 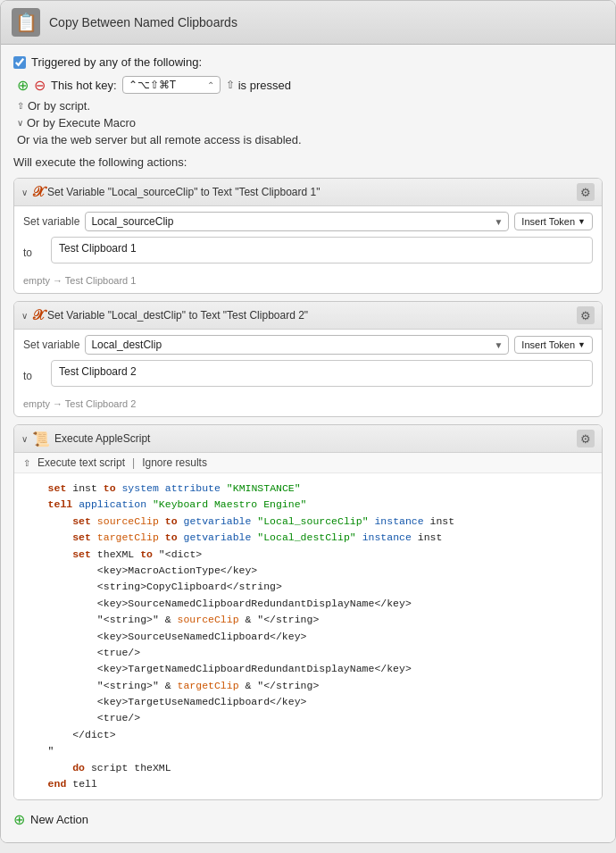 What do you see at coordinates (178, 315) in the screenshot?
I see `action2-title: Set Variable "Local_destClip" to Text "T…` at bounding box center [178, 315].